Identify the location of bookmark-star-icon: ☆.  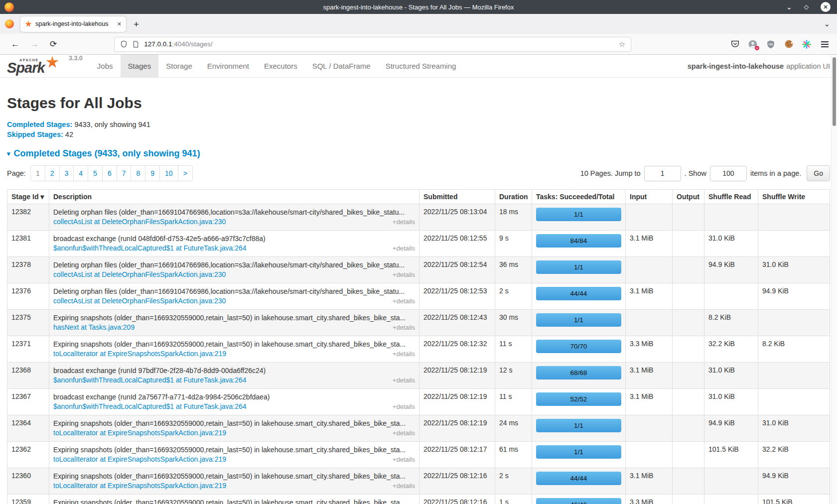
(622, 44).